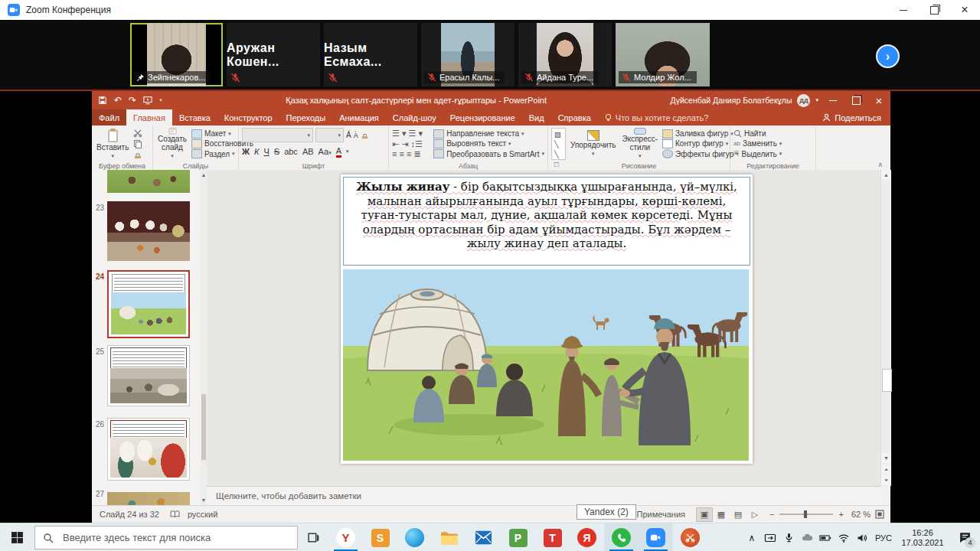 Image resolution: width=980 pixels, height=551 pixels. Describe the element at coordinates (176, 55) in the screenshot. I see `participant-tile-1: Зейпнекаров...` at that location.